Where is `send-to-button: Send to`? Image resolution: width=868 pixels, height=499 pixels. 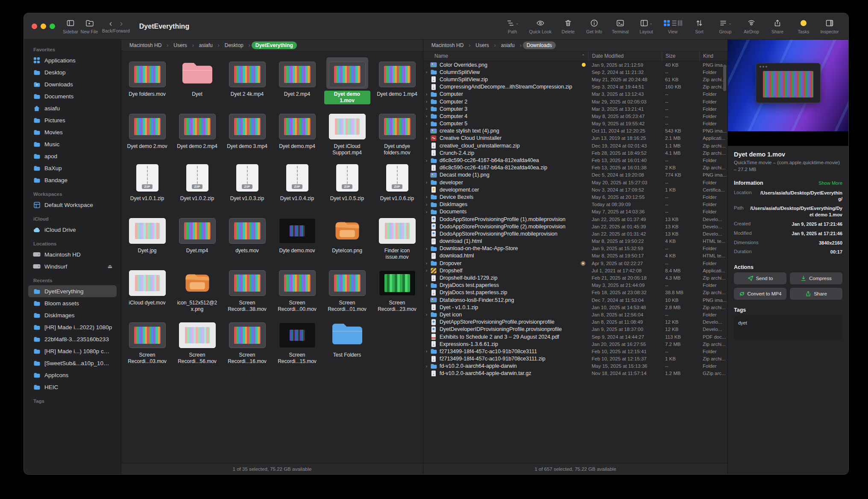
send-to-button: Send to is located at coordinates (760, 278).